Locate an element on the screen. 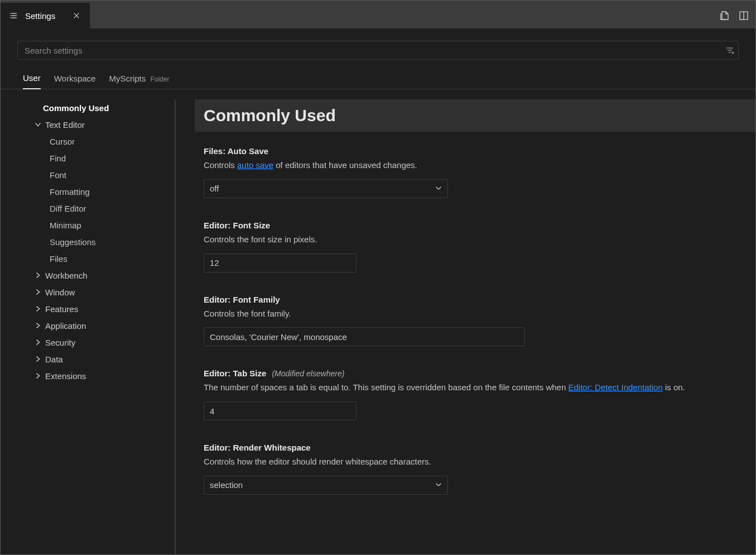  chevron-down-icon is located at coordinates (38, 125).